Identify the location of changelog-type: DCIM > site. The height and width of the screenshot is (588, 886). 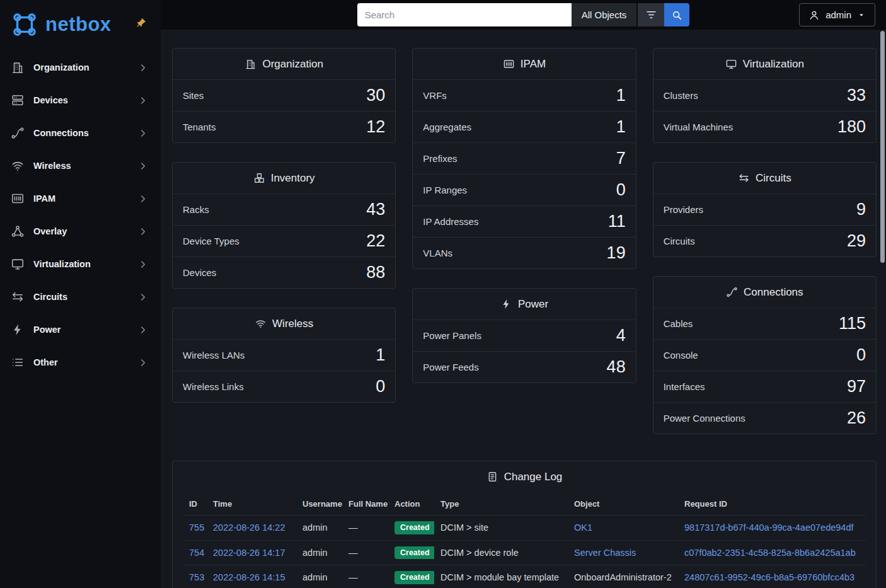
(501, 528).